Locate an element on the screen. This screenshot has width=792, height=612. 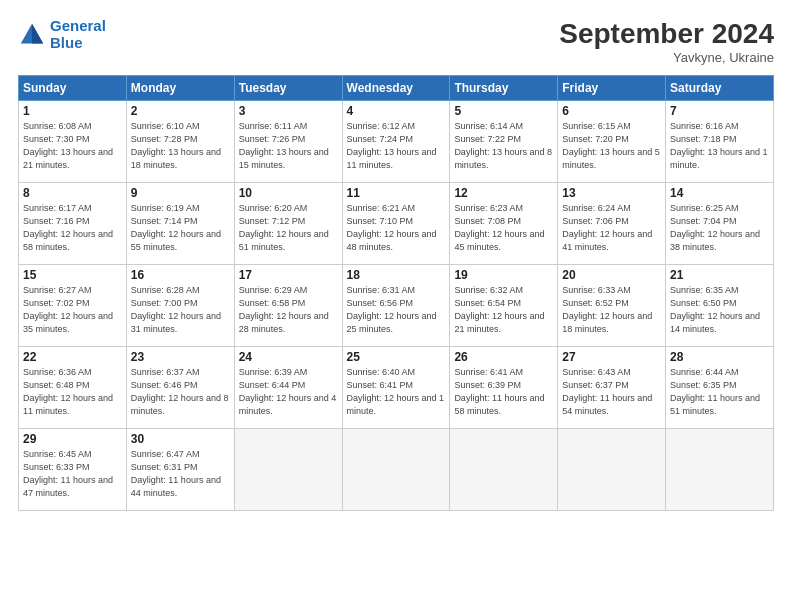
calendar-cell: 2Sunrise: 6:10 AMSunset: 7:28 PMDaylight… is located at coordinates (180, 142).